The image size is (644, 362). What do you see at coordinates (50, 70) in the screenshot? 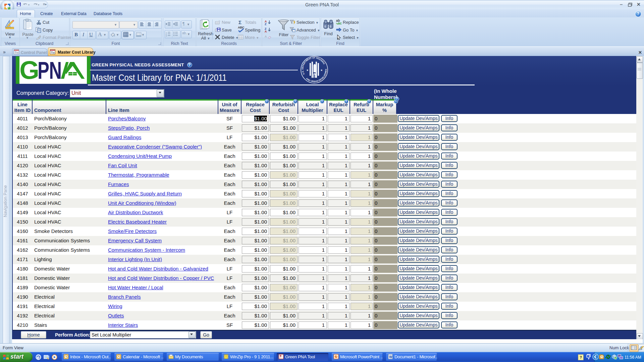
I see `svg-text: PN` at bounding box center [50, 70].